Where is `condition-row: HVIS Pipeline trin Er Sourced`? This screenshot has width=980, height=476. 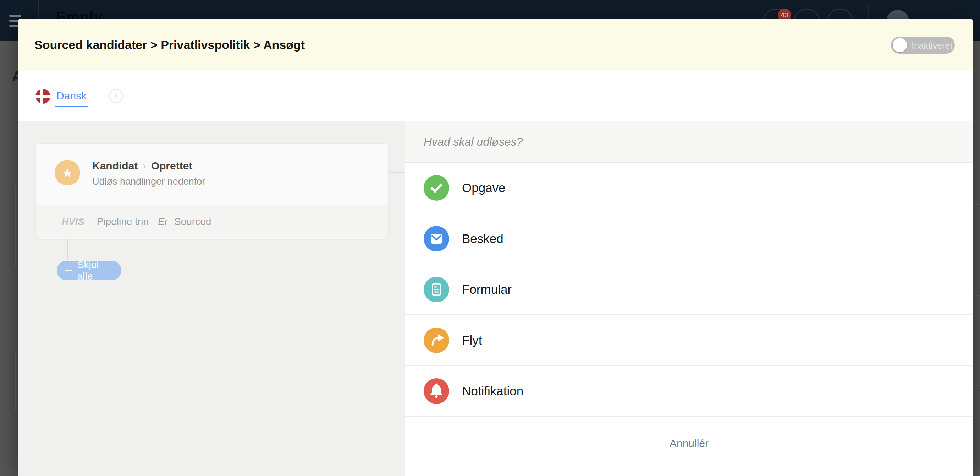
condition-row: HVIS Pipeline trin Er Sourced is located at coordinates (212, 221).